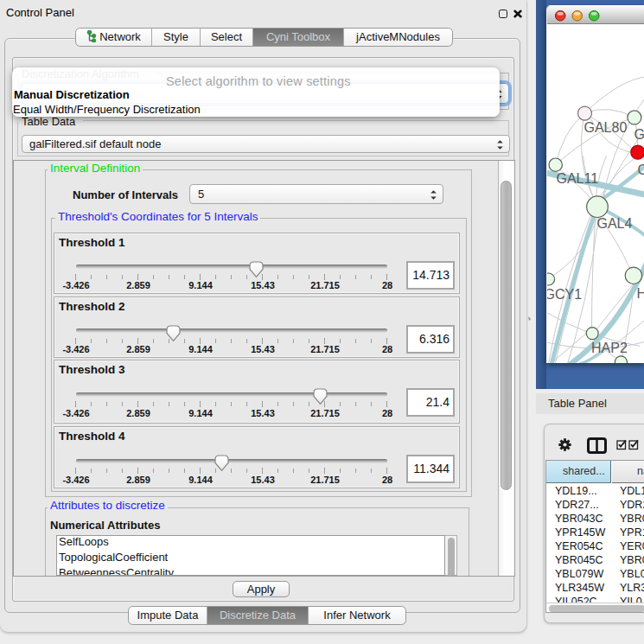 This screenshot has width=644, height=644. What do you see at coordinates (564, 294) in the screenshot?
I see `svg-text: GCY1` at bounding box center [564, 294].